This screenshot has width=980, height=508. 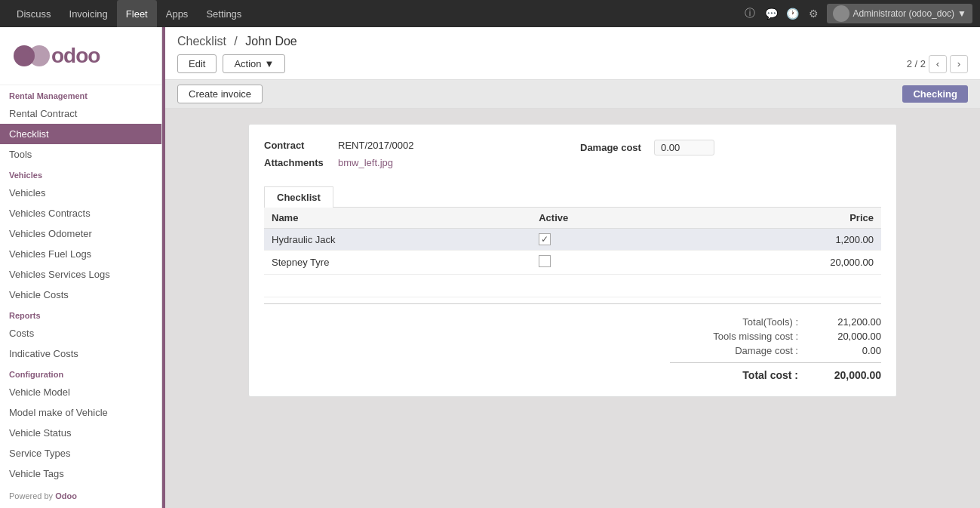 What do you see at coordinates (247, 63) in the screenshot?
I see `action-label: Action` at bounding box center [247, 63].